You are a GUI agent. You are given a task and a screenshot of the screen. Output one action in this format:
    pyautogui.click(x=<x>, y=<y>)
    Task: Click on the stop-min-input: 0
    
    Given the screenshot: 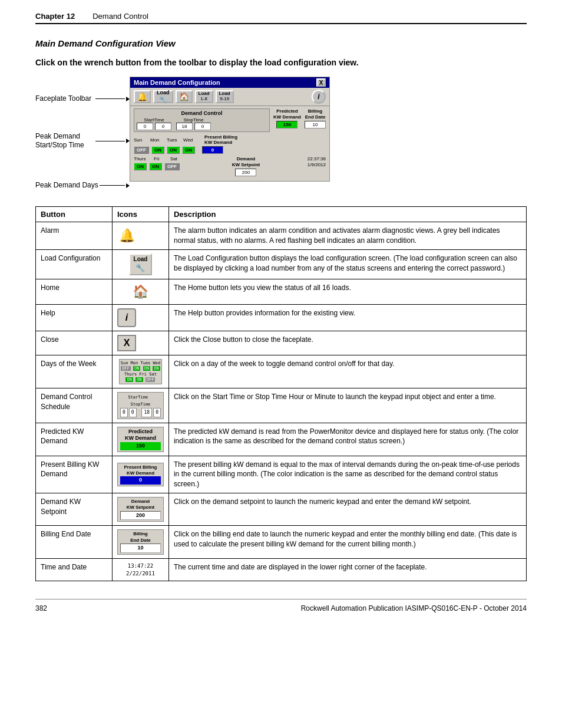 What is the action you would take?
    pyautogui.click(x=203, y=126)
    